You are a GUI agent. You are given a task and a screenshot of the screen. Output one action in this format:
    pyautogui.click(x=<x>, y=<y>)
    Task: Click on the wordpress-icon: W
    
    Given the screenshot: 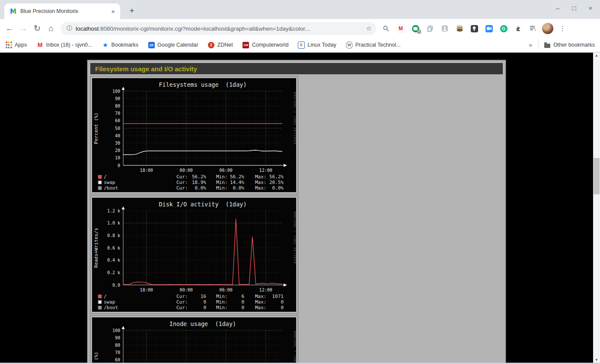 What is the action you would take?
    pyautogui.click(x=349, y=45)
    